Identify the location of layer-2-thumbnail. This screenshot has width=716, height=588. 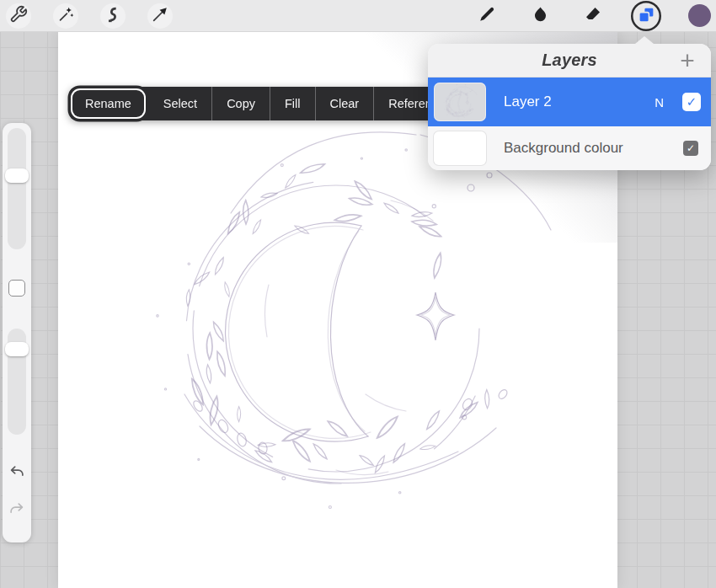
(460, 102).